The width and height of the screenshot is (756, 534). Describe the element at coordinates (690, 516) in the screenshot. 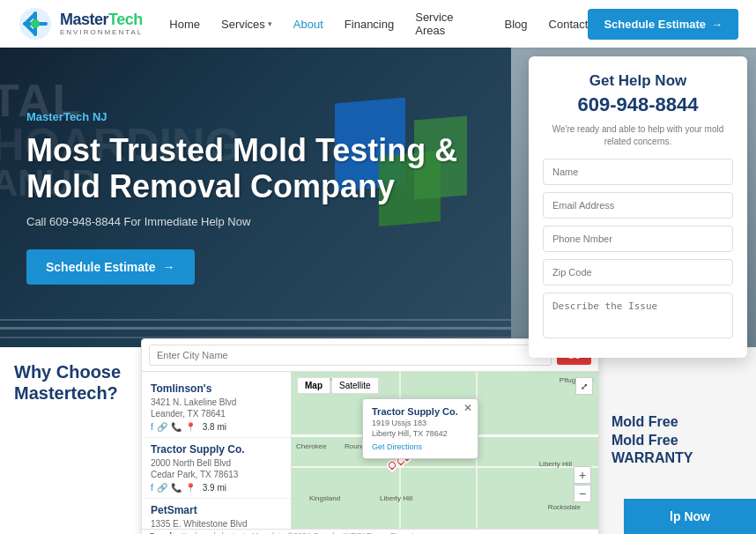

I see `help-now-button: lp Now` at that location.